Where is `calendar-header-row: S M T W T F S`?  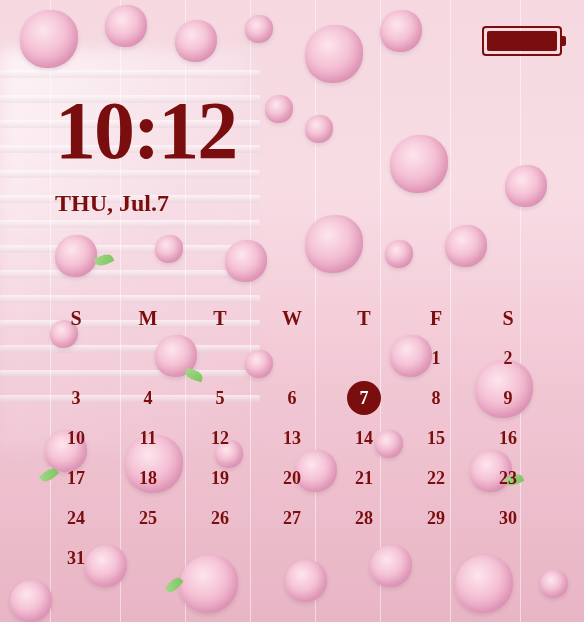
calendar-header-row: S M T W T F S is located at coordinates (292, 318).